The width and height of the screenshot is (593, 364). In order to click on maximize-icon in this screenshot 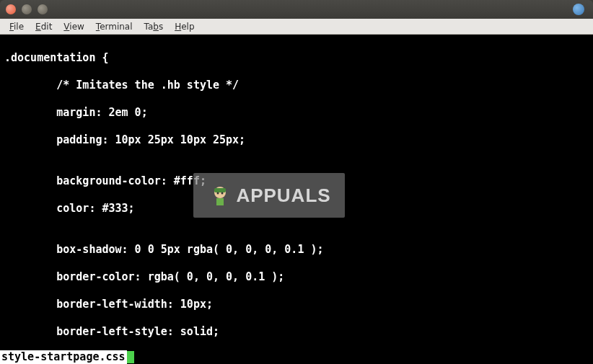, I will do `click(43, 9)`.